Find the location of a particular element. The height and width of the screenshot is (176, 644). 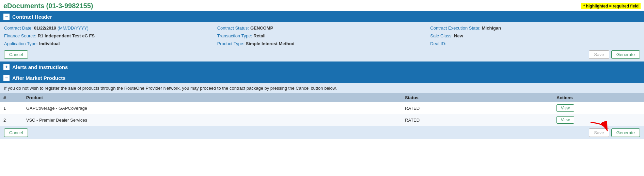

product-type-label: Product Type: is located at coordinates (231, 43).